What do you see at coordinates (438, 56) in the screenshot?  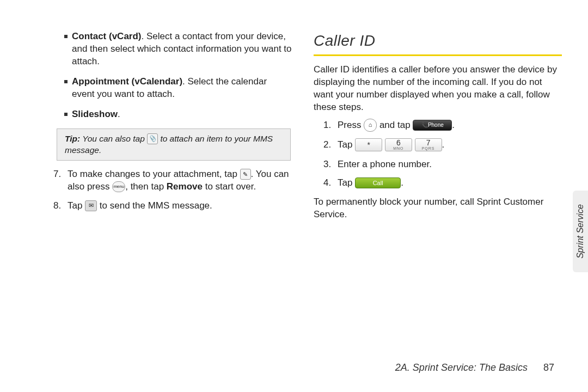 I see `heading-rule` at bounding box center [438, 56].